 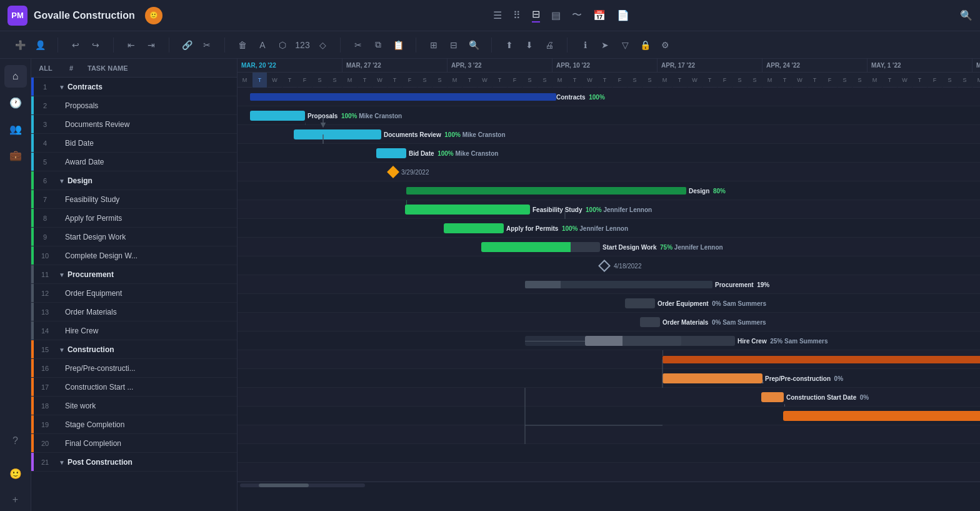 What do you see at coordinates (262, 45) in the screenshot?
I see `font-button: A` at bounding box center [262, 45].